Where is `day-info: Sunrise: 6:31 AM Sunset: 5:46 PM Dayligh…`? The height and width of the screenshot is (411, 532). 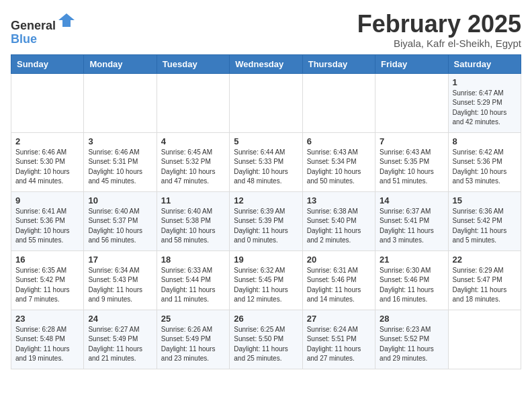 day-info: Sunrise: 6:31 AM Sunset: 5:46 PM Dayligh… is located at coordinates (339, 285).